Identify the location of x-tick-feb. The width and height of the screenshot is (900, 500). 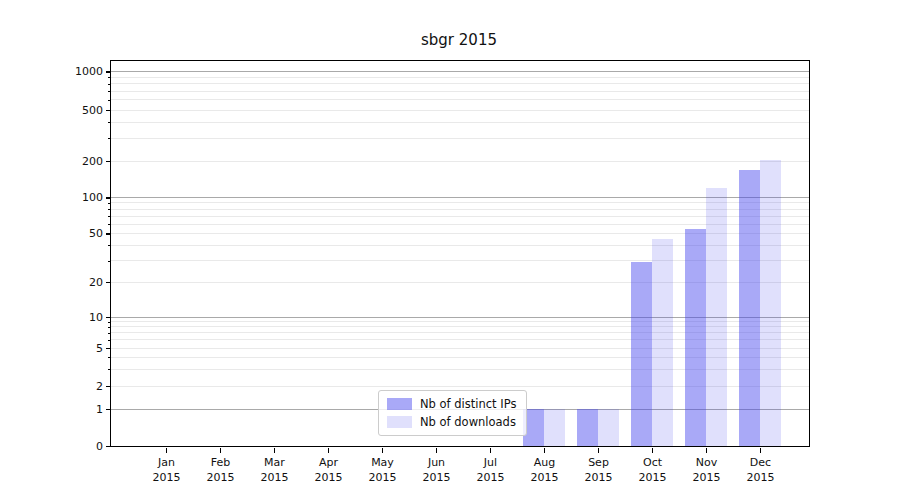
(221, 450).